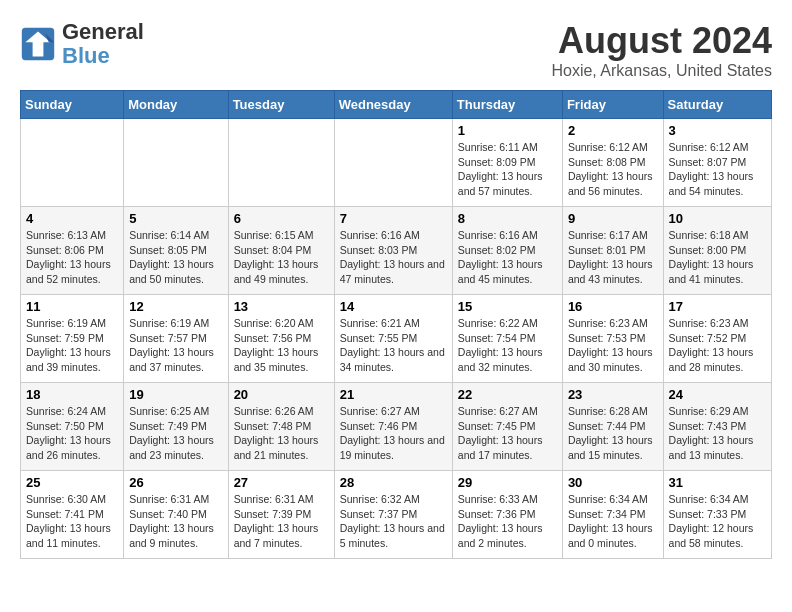  What do you see at coordinates (282, 258) in the screenshot?
I see `day-info: Sunrise: 6:15 AMSunset: 8:04 PMDaylight:…` at bounding box center [282, 258].